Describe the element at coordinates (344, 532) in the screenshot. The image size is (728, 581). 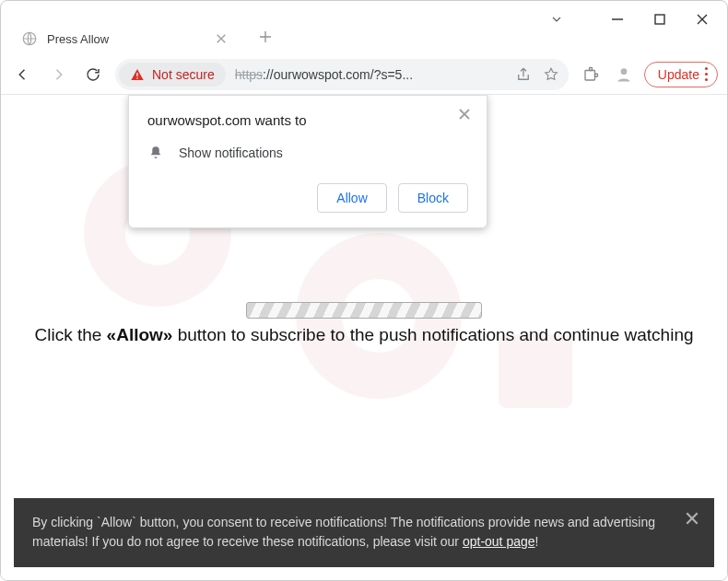
I see `consent-text: By clicking `Allow` button, you consent …` at that location.